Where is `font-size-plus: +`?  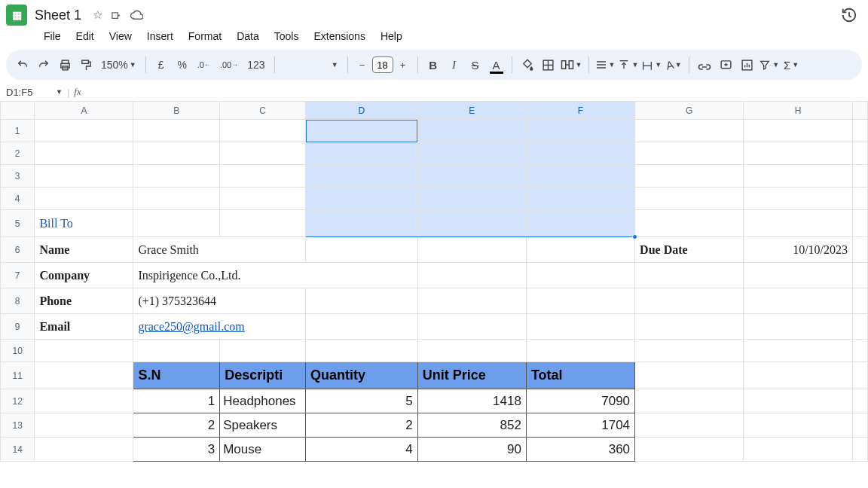
font-size-plus: + is located at coordinates (403, 65).